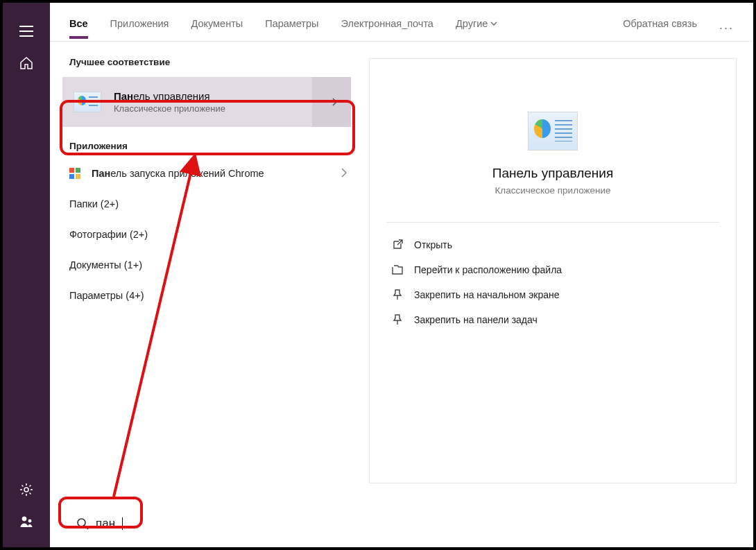 This screenshot has width=756, height=550. What do you see at coordinates (553, 295) in the screenshot?
I see `action-pin-start: Закрепить на начальном экране` at bounding box center [553, 295].